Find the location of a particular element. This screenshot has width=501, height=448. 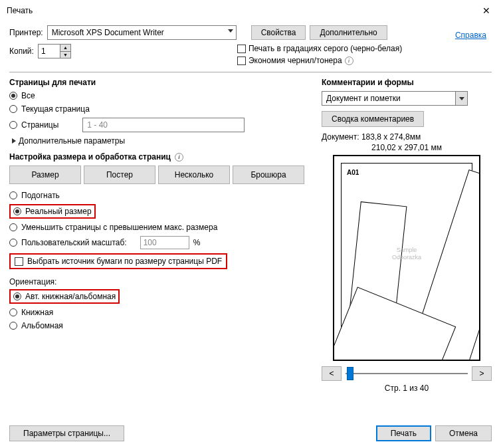

fit-label: Подогнать is located at coordinates (41, 195).